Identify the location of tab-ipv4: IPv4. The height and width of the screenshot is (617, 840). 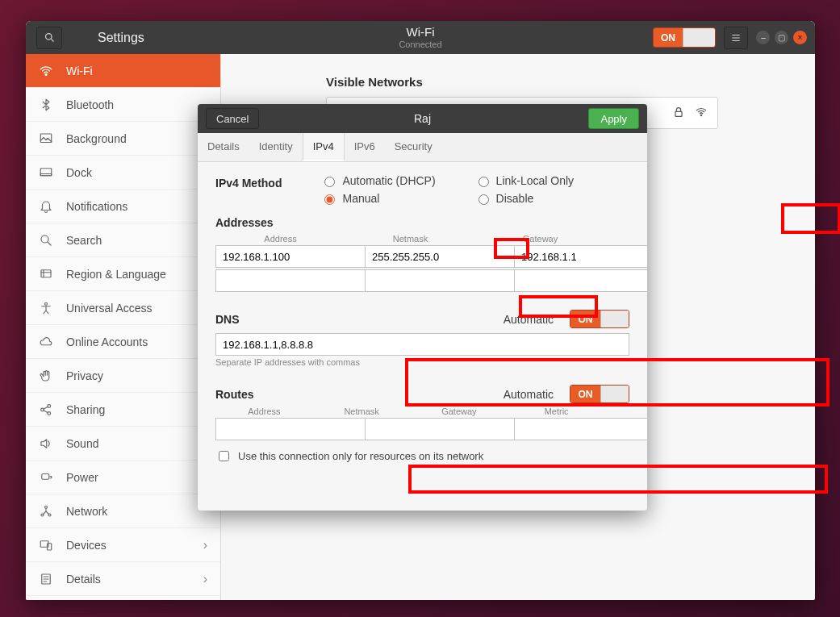
(324, 147).